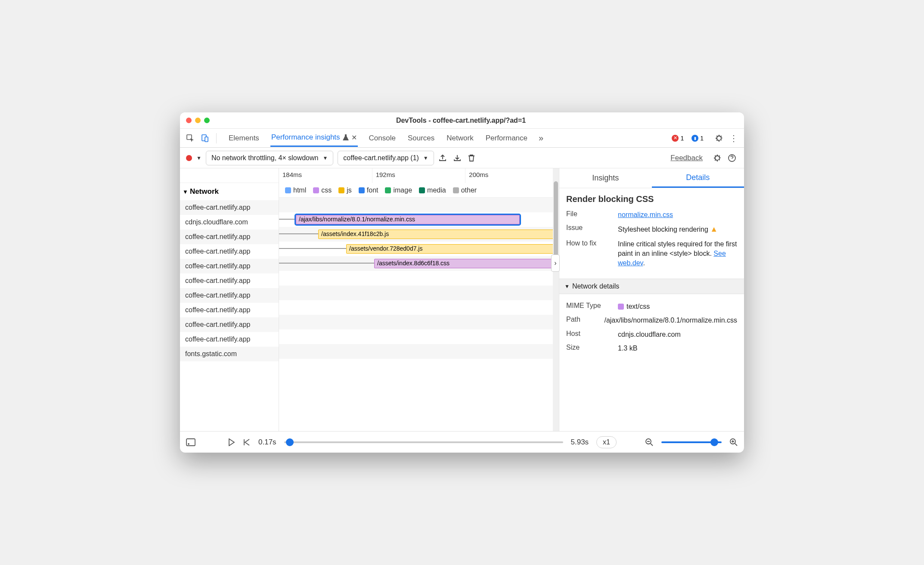 Image resolution: width=924 pixels, height=565 pixels. Describe the element at coordinates (453, 249) in the screenshot. I see `resource-bar: /assets/vendor.728ed0d7.js` at that location.